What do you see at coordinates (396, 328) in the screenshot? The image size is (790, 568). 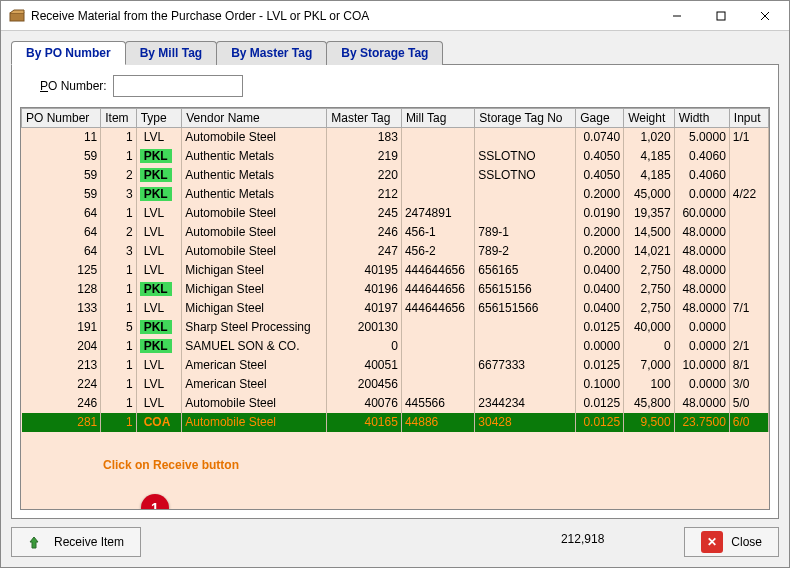 I see `table-row: 1915PKLSharp Steel Processing2001300.012…` at bounding box center [396, 328].